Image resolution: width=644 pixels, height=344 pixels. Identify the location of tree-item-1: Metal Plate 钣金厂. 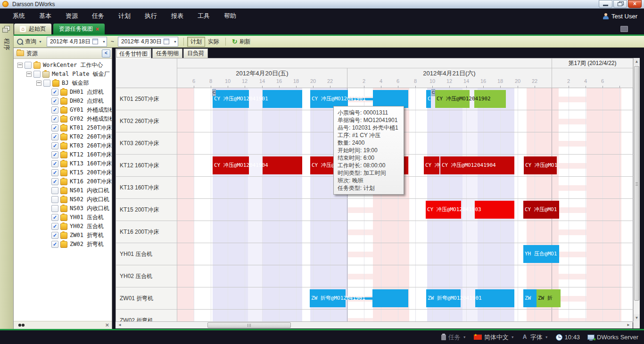
(63, 74).